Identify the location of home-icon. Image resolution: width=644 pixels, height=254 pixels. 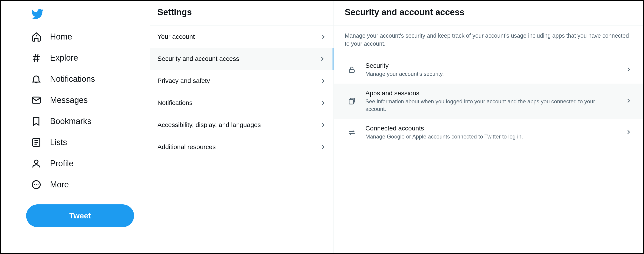
(36, 37).